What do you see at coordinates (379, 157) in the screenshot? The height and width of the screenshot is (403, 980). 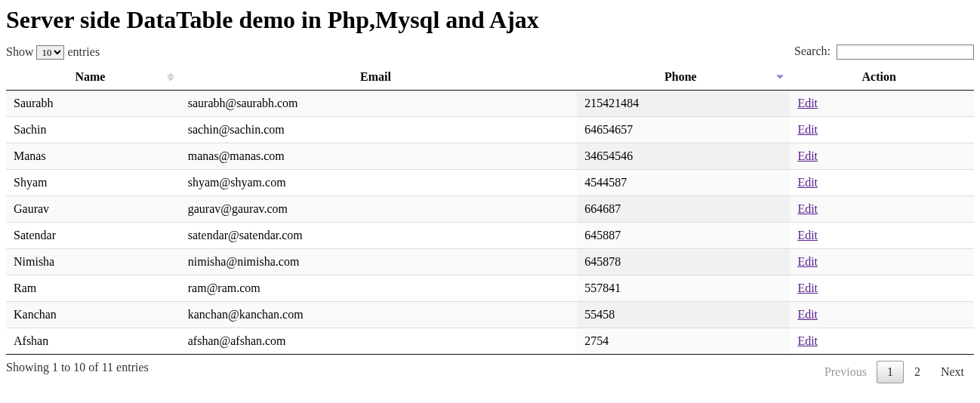 I see `cell-email: manas@manas.com` at bounding box center [379, 157].